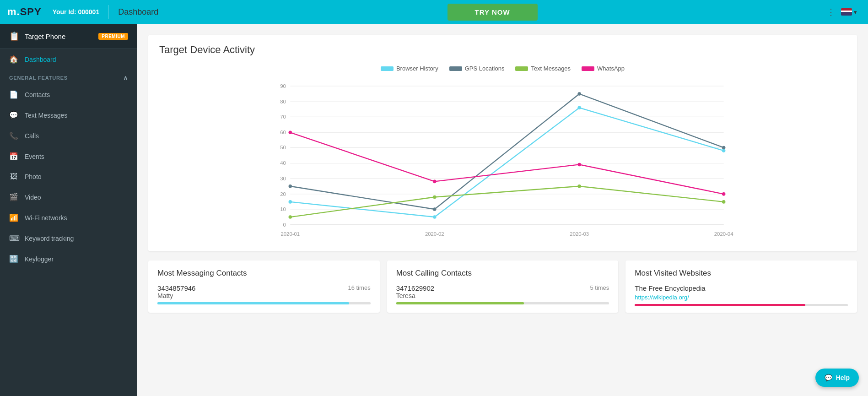 The image size is (868, 396). Describe the element at coordinates (69, 259) in the screenshot. I see `sidebar-item-keylogger: 🔡 Keylogger` at that location.